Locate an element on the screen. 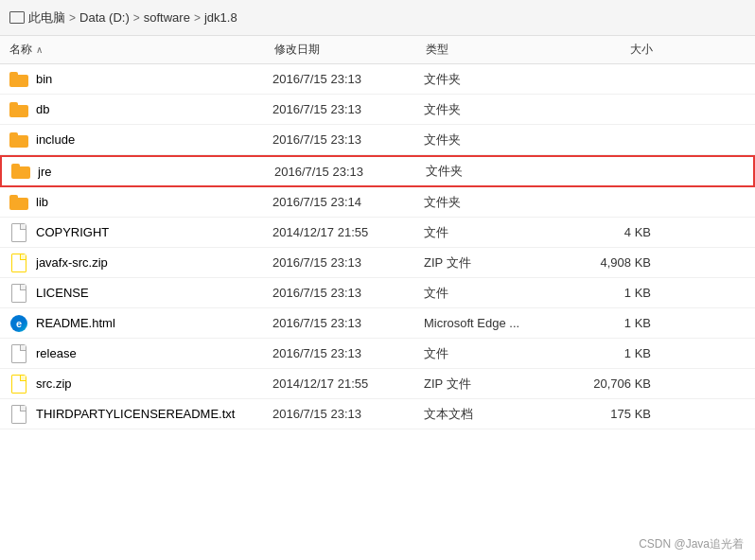 The width and height of the screenshot is (755, 560). file-date: 2016/7/15 23:14 is located at coordinates (348, 202).